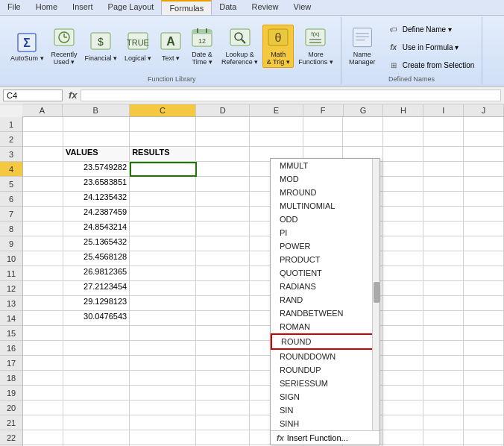 This screenshot has width=504, height=446. Describe the element at coordinates (163, 214) in the screenshot. I see `cell-c7` at that location.